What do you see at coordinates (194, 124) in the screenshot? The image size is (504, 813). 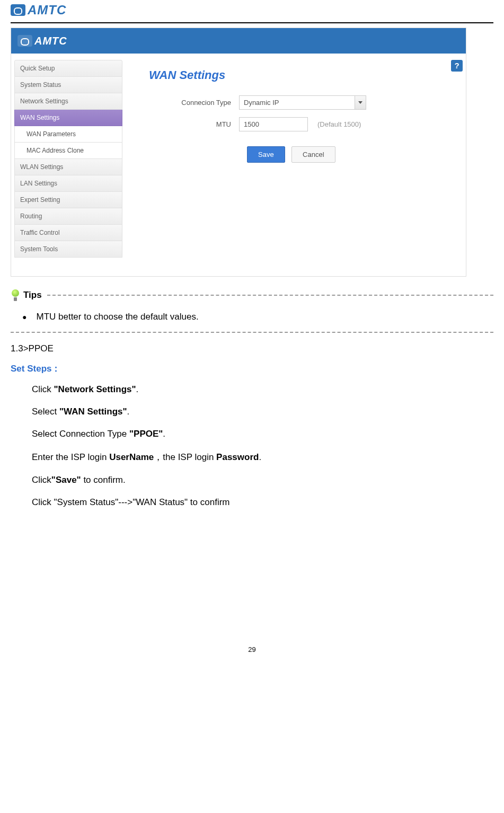 I see `mtu-label: MTU` at bounding box center [194, 124].